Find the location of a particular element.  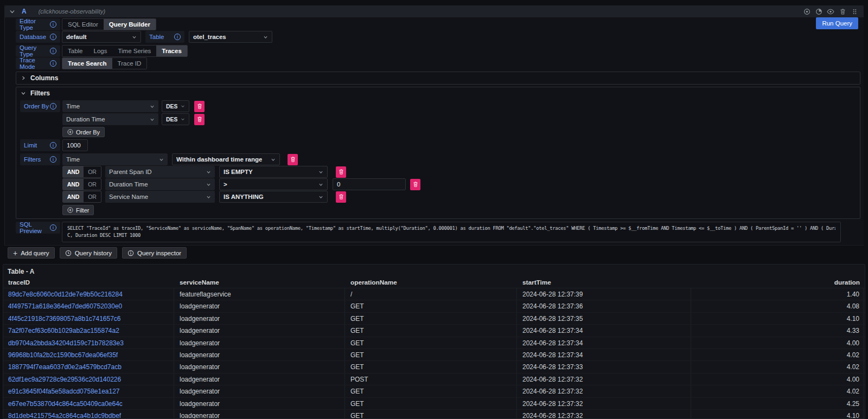

filter-field-select: Time is located at coordinates (115, 159).